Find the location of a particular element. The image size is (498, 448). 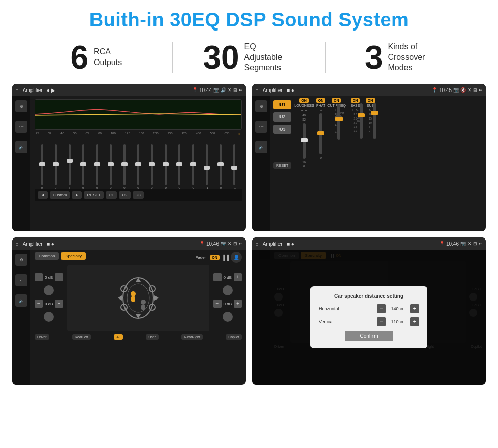

user-btn: User is located at coordinates (152, 337).